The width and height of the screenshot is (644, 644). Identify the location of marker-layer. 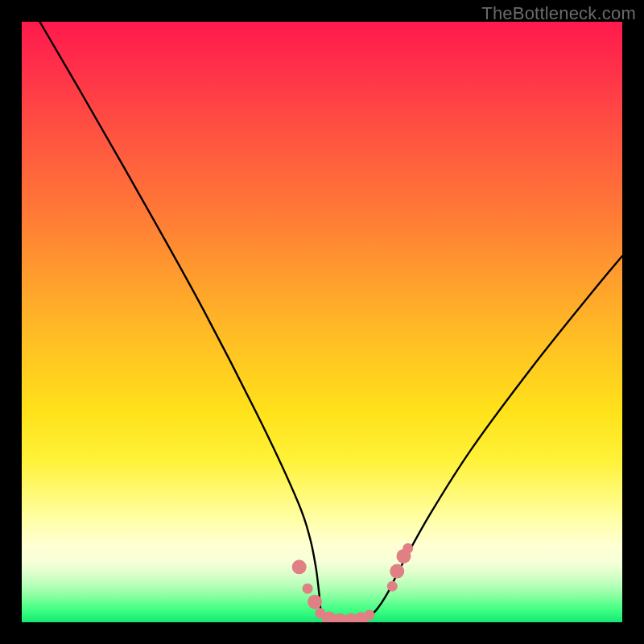
(353, 583).